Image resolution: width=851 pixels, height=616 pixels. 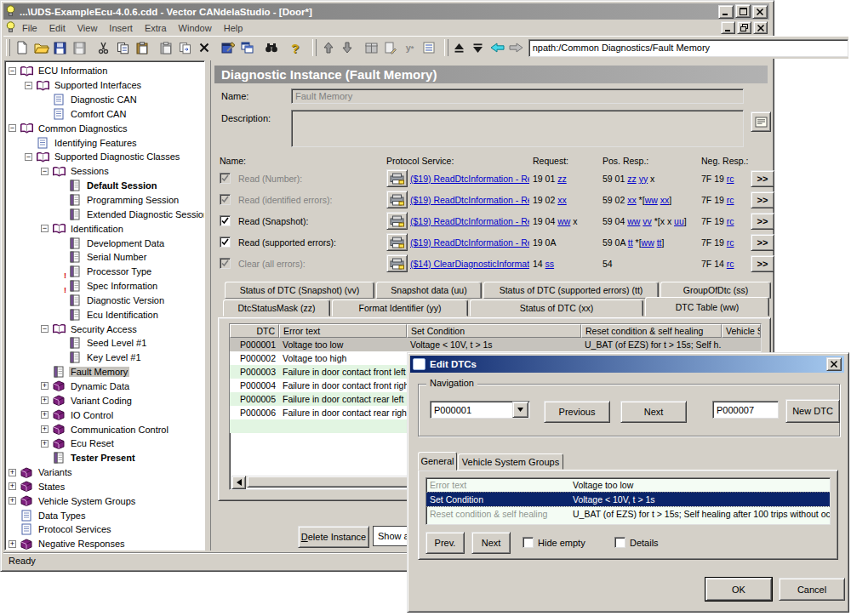 What do you see at coordinates (743, 11) in the screenshot?
I see `maximize-button` at bounding box center [743, 11].